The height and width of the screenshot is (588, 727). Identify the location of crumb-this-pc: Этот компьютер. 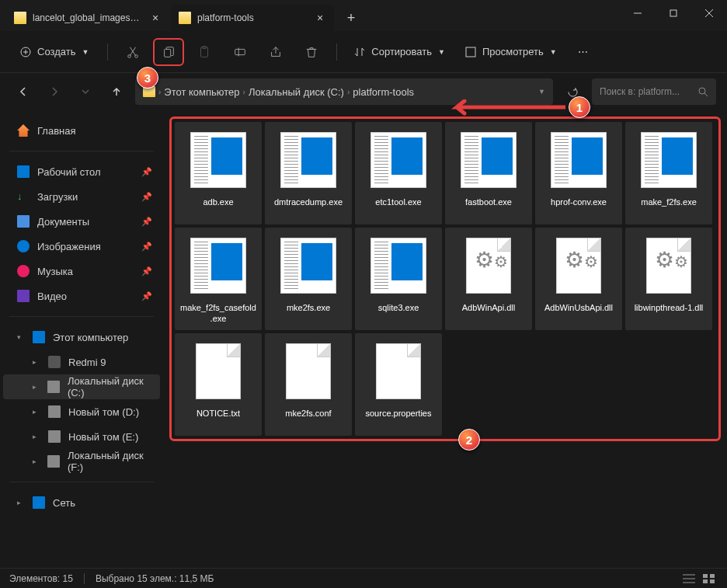
(202, 92).